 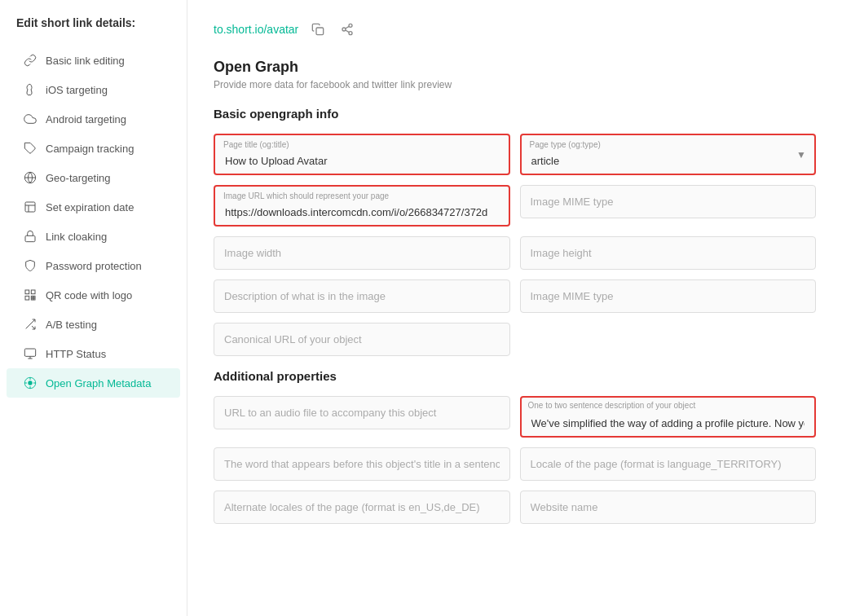 I want to click on image-desc-input, so click(x=362, y=297).